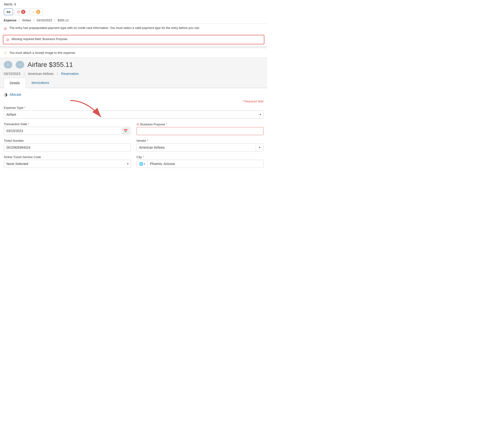 The image size is (487, 448). I want to click on vendor-input, so click(196, 147).